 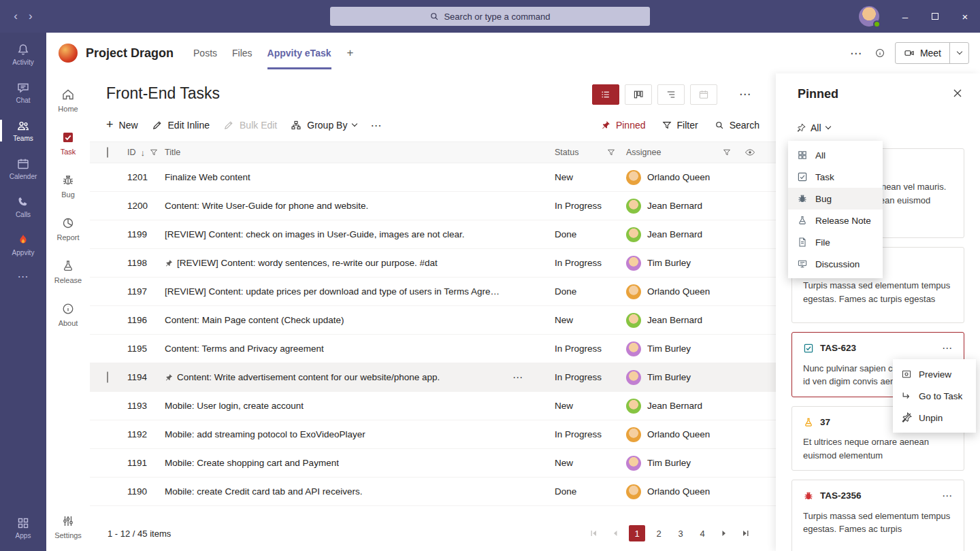 What do you see at coordinates (23, 240) in the screenshot?
I see `appvity-flame-icon` at bounding box center [23, 240].